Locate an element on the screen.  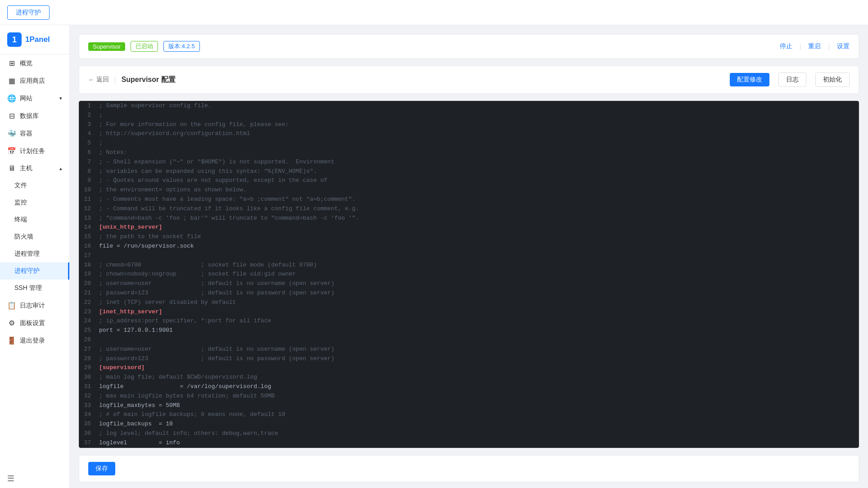
stop-link: 停止 is located at coordinates (786, 46).